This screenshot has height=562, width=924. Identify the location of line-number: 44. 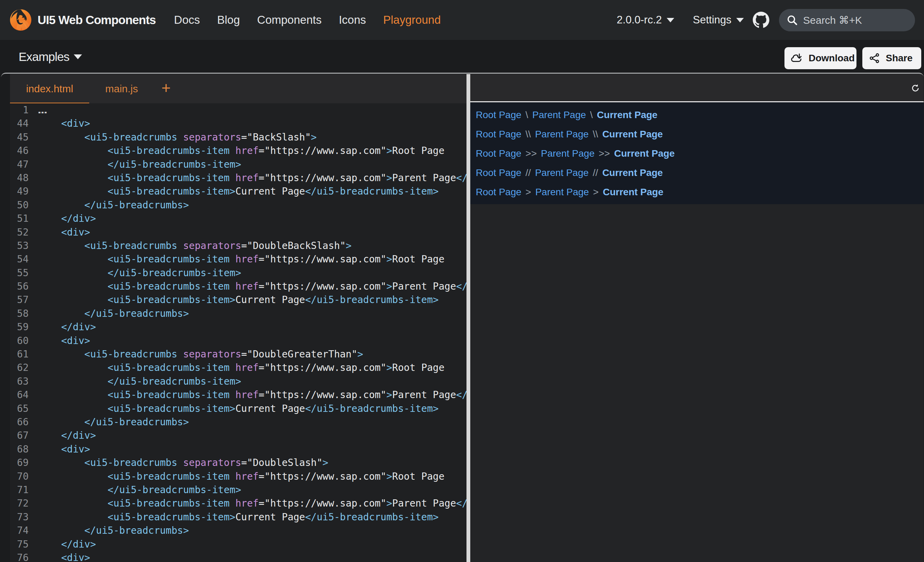
(20, 123).